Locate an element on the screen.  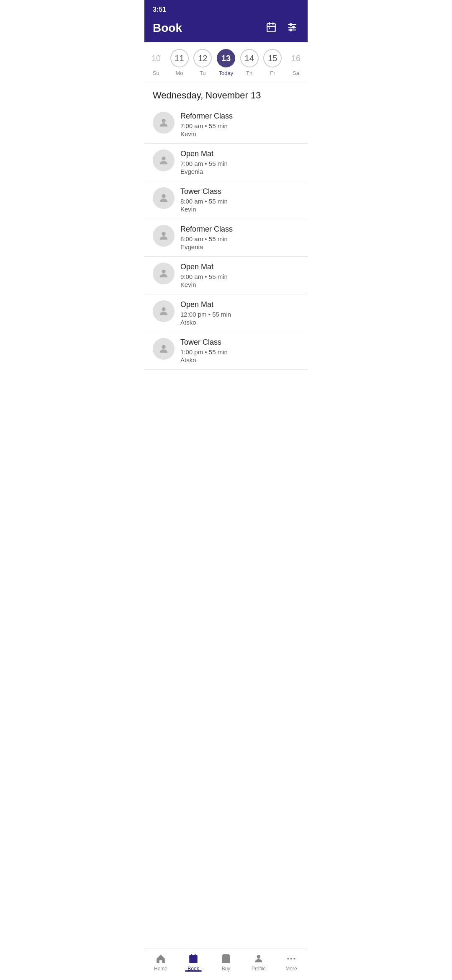
content-scroll: Wednesday, November 13 Reformer Class 7:… is located at coordinates (226, 243).